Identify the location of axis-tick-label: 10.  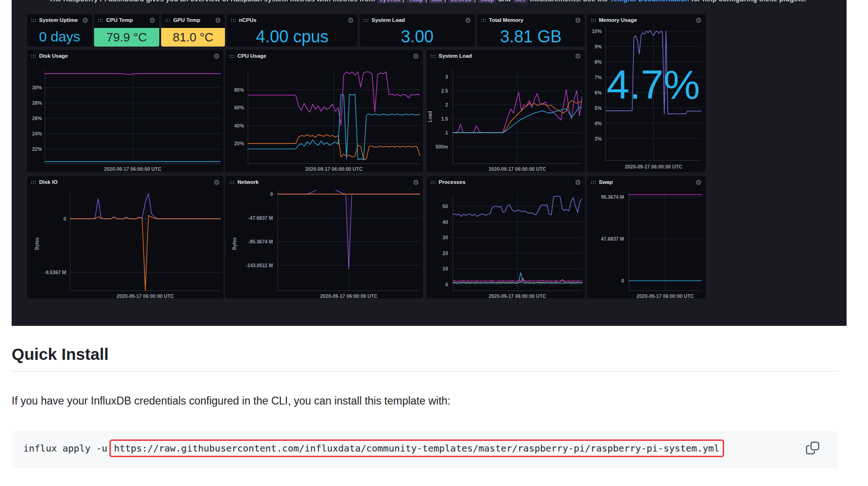
(445, 269).